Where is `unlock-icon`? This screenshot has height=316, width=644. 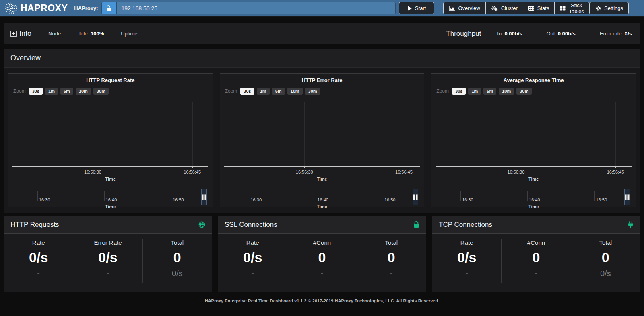
unlock-icon is located at coordinates (109, 8).